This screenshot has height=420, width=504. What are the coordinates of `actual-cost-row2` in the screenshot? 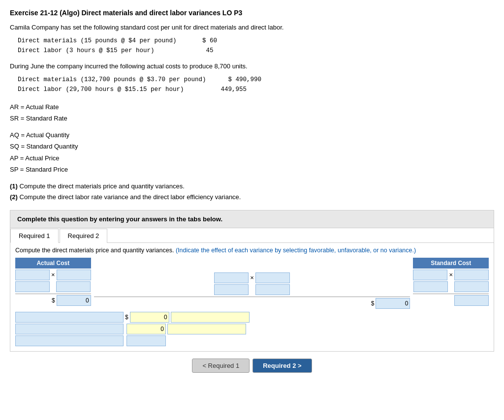 It's located at (53, 287).